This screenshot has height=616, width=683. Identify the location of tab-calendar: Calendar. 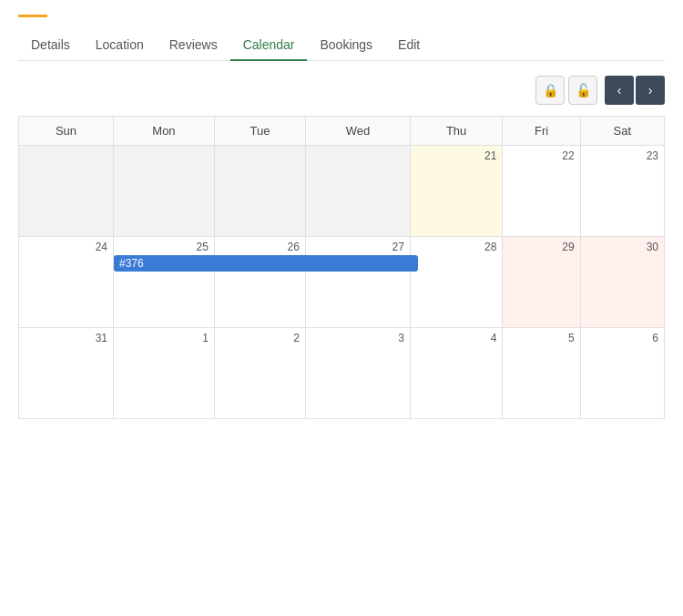
(270, 46).